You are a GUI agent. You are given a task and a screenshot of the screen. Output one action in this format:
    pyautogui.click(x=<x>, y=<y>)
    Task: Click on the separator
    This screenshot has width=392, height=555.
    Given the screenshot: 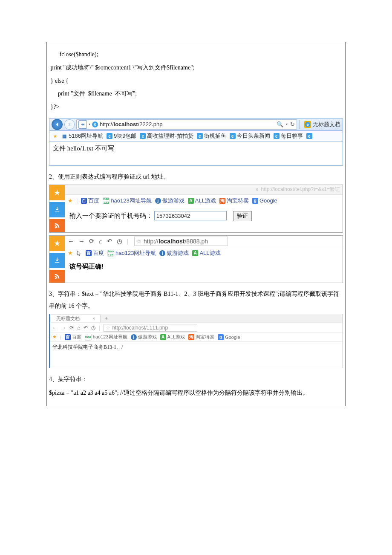 What is the action you would take?
    pyautogui.click(x=300, y=124)
    